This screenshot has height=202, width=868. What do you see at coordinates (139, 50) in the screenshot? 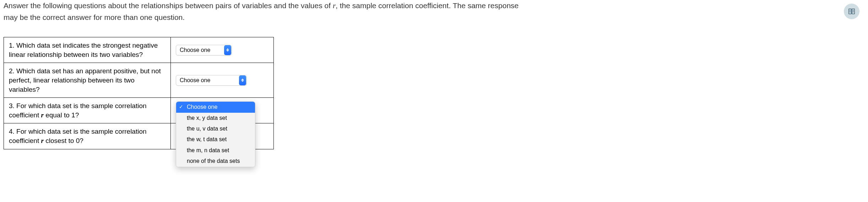
I see `table-row: 1. Which data set indicates the stronges…` at bounding box center [139, 50].